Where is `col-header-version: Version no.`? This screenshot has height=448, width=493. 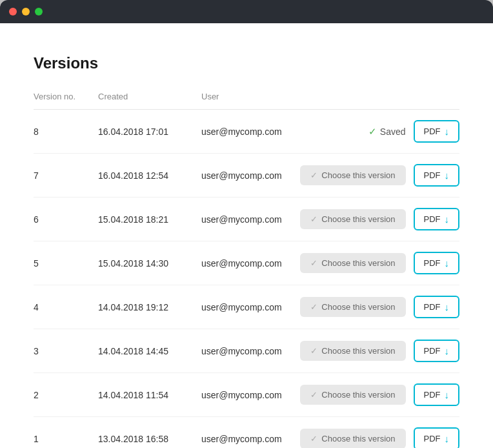
col-header-version: Version no. is located at coordinates (66, 101).